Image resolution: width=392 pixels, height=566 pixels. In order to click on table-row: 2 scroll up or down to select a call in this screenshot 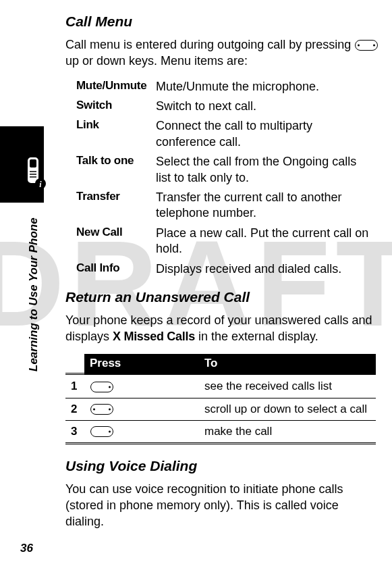, I will do `click(221, 409)`.